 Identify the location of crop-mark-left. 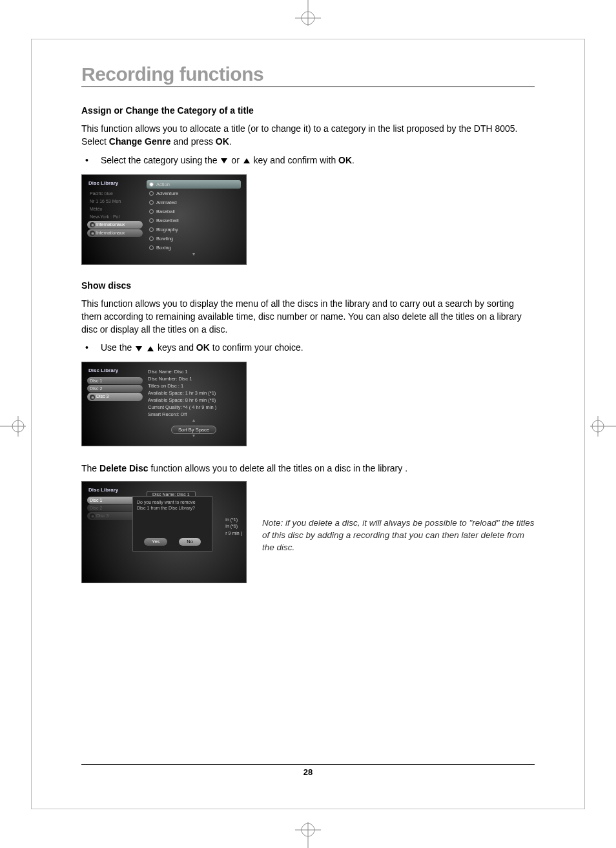
(16, 426).